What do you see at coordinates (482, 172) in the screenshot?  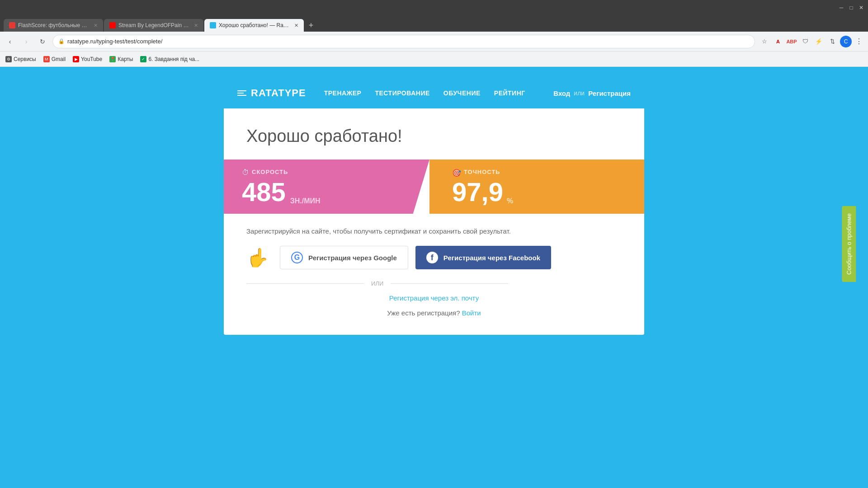 I see `accuracy-label: ТОЧНОСТЬ` at bounding box center [482, 172].